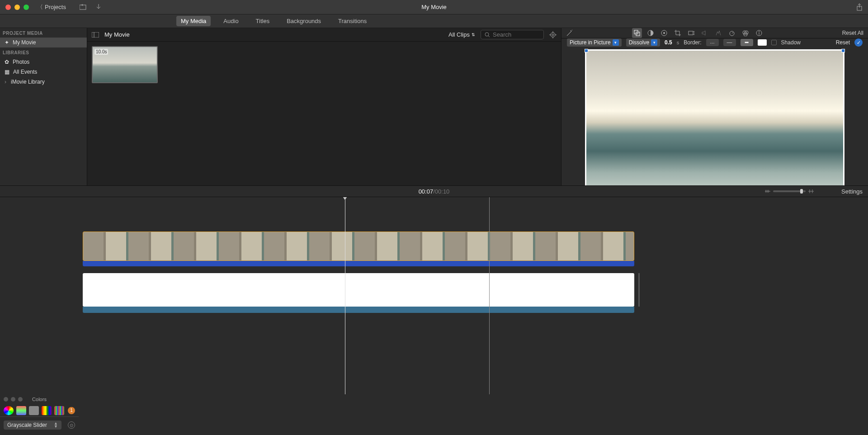 The image size is (868, 435). Describe the element at coordinates (678, 33) in the screenshot. I see `crop-icon` at that location.